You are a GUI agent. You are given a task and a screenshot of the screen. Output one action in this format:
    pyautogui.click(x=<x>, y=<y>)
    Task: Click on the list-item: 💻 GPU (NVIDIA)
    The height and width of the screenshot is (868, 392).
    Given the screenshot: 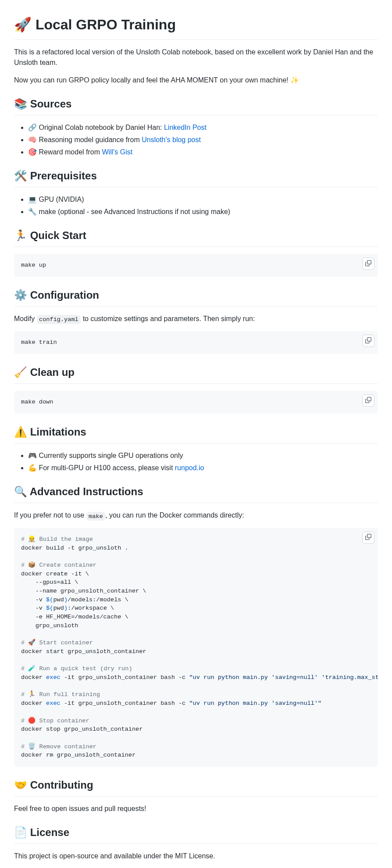 What is the action you would take?
    pyautogui.click(x=203, y=200)
    